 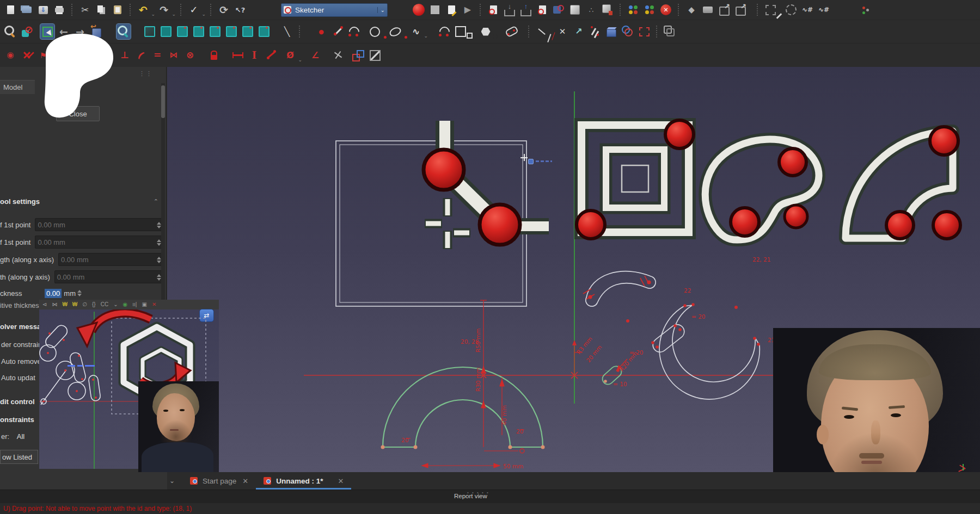 I want to click on create-arc-icon, so click(x=354, y=32).